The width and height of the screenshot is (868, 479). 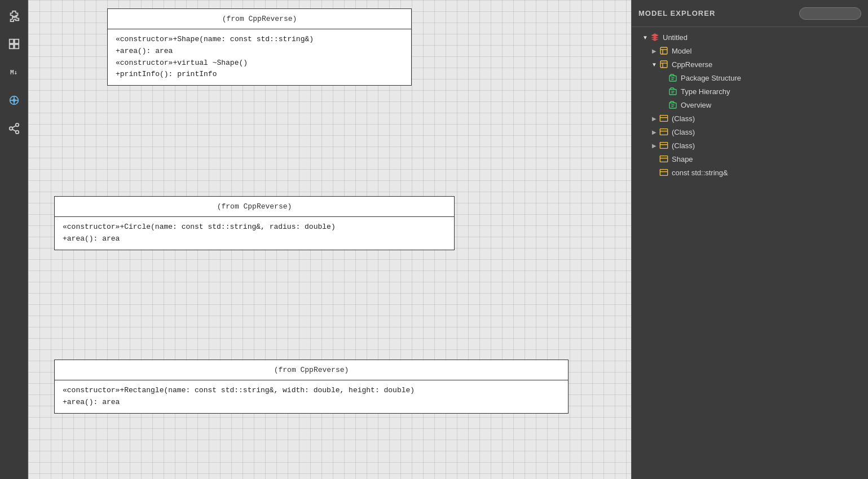 What do you see at coordinates (750, 132) in the screenshot?
I see `tree-item-class2: ▶ (Class)` at bounding box center [750, 132].